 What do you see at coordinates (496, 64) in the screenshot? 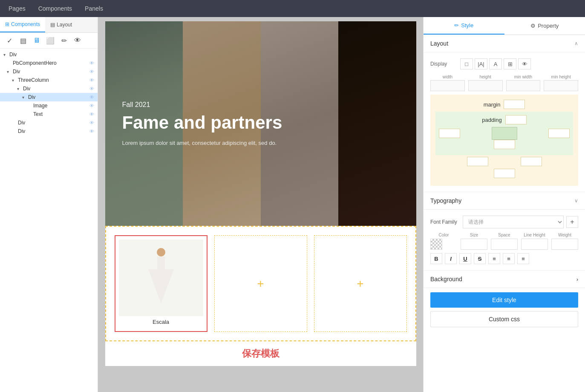
I see `display-btn-inline-block: A` at bounding box center [496, 64].